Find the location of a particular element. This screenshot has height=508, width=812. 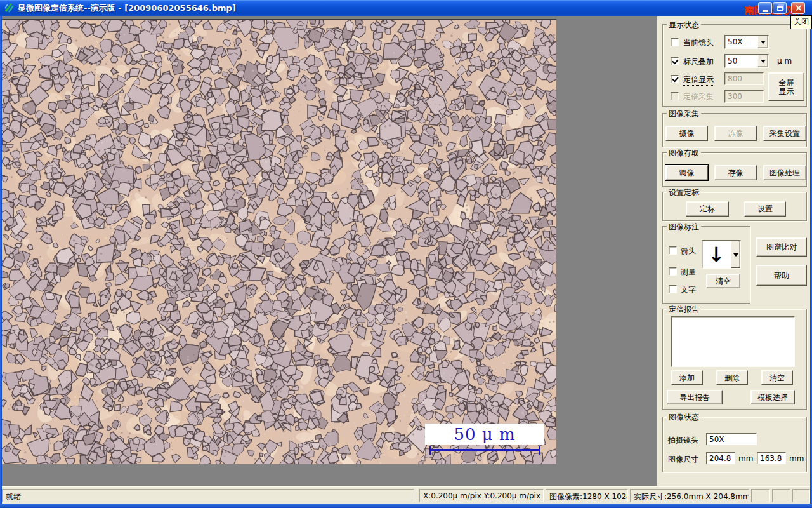

scale-bar-line is located at coordinates (485, 450).